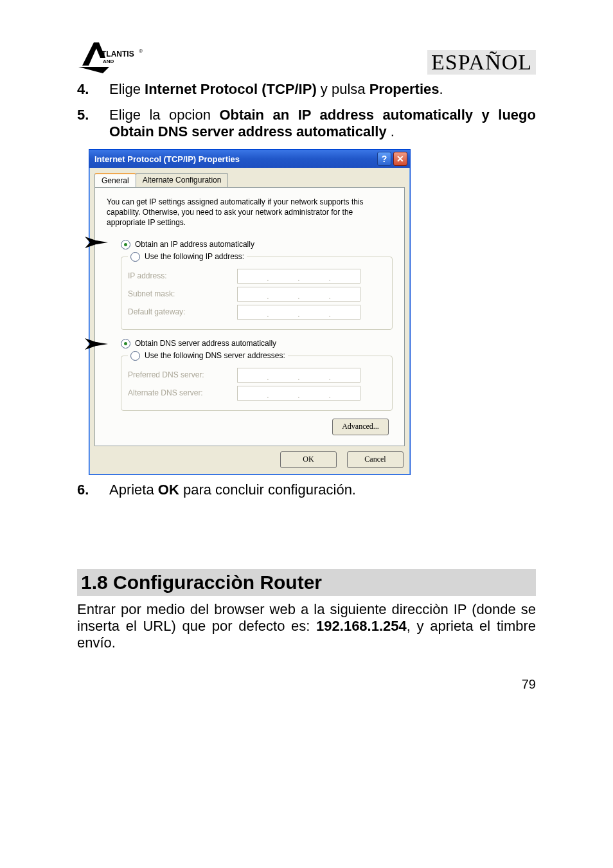 This screenshot has height=868, width=613. Describe the element at coordinates (116, 180) in the screenshot. I see `tab-general: General` at that location.